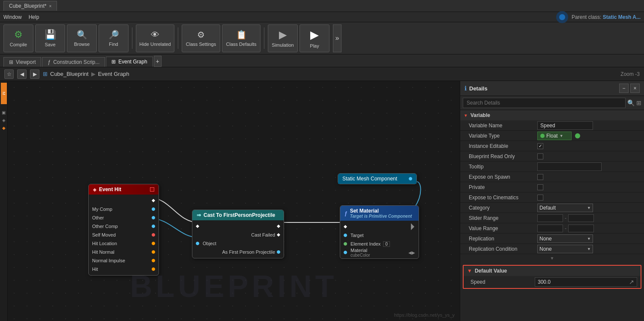 The height and width of the screenshot is (321, 644). What do you see at coordinates (552, 177) in the screenshot?
I see `row-expose-on-spawn: Expose on Spawn` at bounding box center [552, 177].